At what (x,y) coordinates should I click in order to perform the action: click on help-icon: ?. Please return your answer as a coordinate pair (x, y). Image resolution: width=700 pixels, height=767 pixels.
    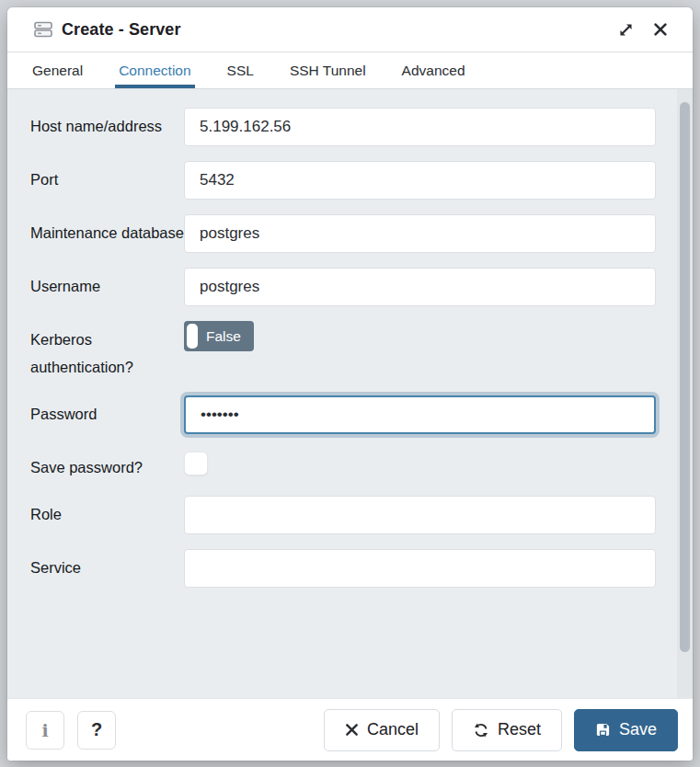
    Looking at the image, I should click on (97, 730).